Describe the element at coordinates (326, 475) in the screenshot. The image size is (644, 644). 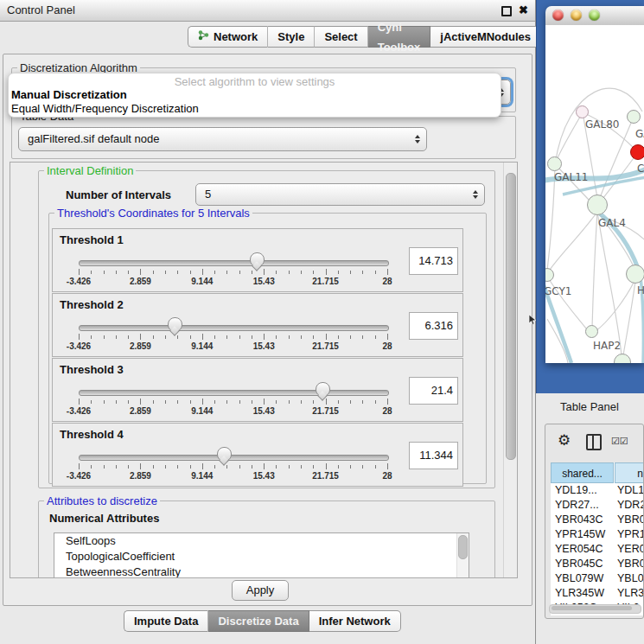
I see `slider-tick-label: 21.715` at that location.